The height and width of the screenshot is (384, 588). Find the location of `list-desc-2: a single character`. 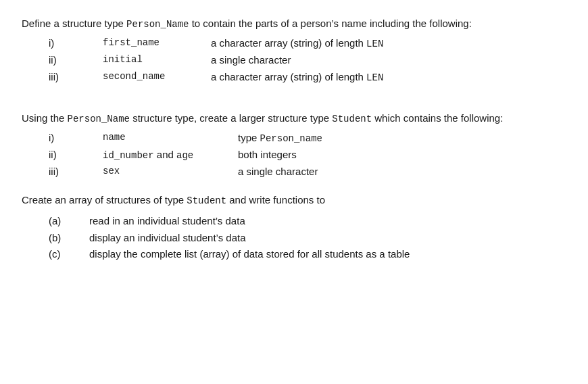

list-desc-2: a single character is located at coordinates (251, 61).